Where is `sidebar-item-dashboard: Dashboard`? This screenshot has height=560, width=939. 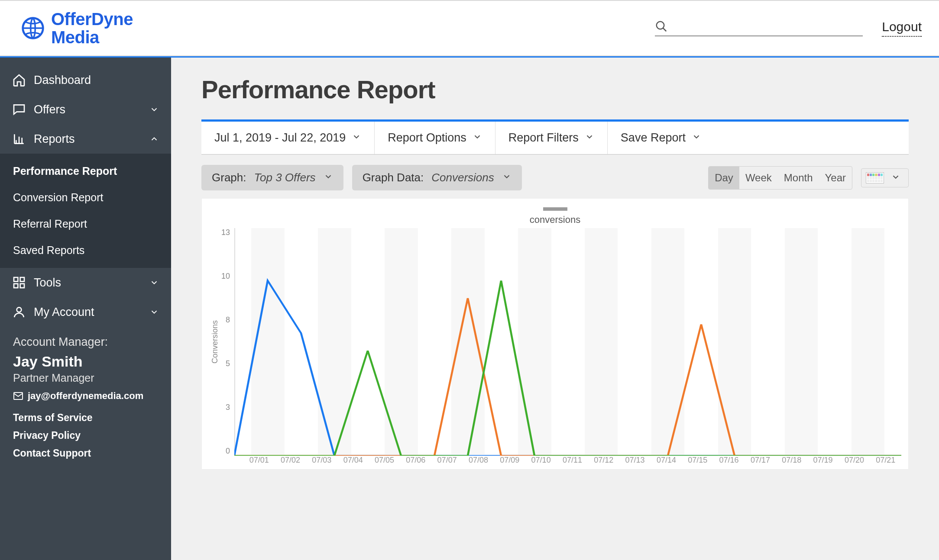 sidebar-item-dashboard: Dashboard is located at coordinates (86, 80).